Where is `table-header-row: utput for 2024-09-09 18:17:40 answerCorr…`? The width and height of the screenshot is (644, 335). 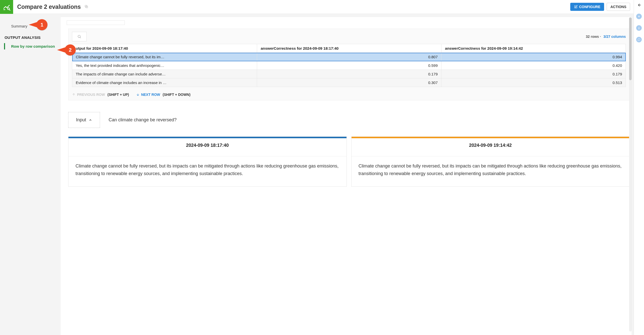
table-header-row: utput for 2024-09-09 18:17:40 answerCorr… is located at coordinates (349, 48).